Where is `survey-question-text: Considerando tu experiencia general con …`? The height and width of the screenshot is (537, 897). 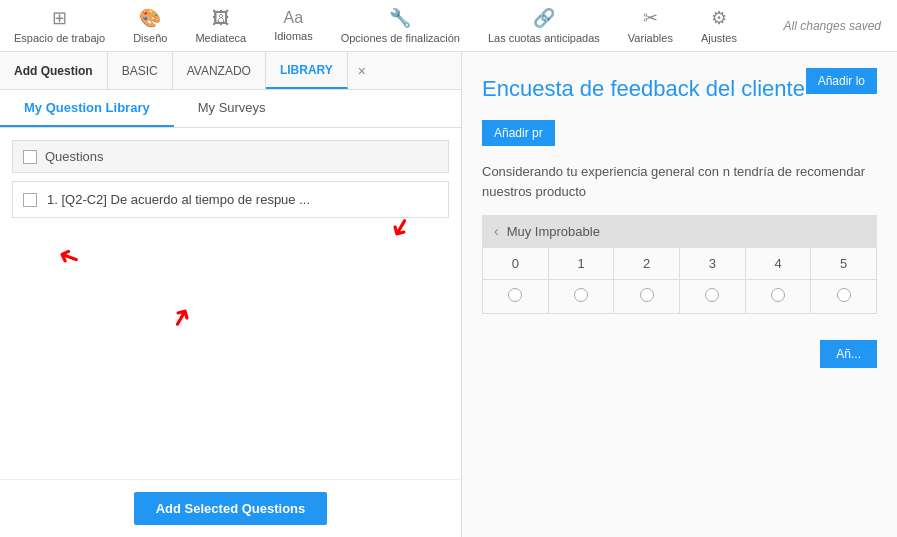 survey-question-text: Considerando tu experiencia general con … is located at coordinates (680, 182).